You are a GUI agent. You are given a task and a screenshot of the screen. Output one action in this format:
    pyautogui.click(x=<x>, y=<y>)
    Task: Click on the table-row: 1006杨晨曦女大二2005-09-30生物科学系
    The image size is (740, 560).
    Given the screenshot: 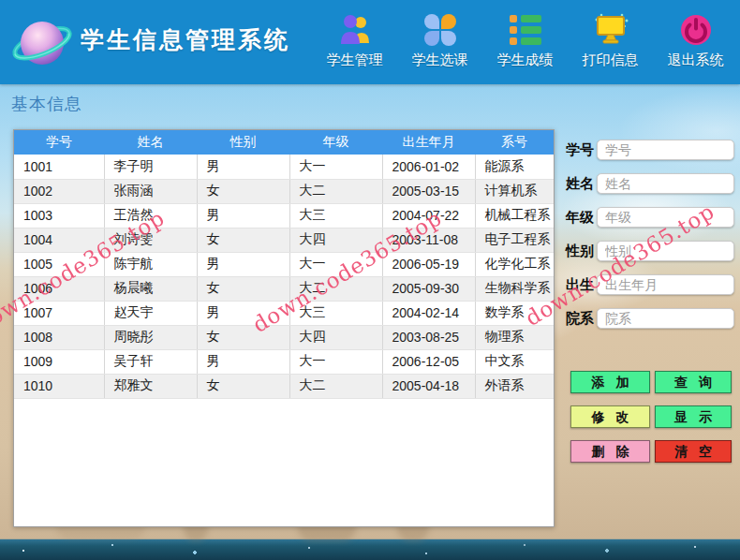 What is the action you would take?
    pyautogui.click(x=284, y=288)
    